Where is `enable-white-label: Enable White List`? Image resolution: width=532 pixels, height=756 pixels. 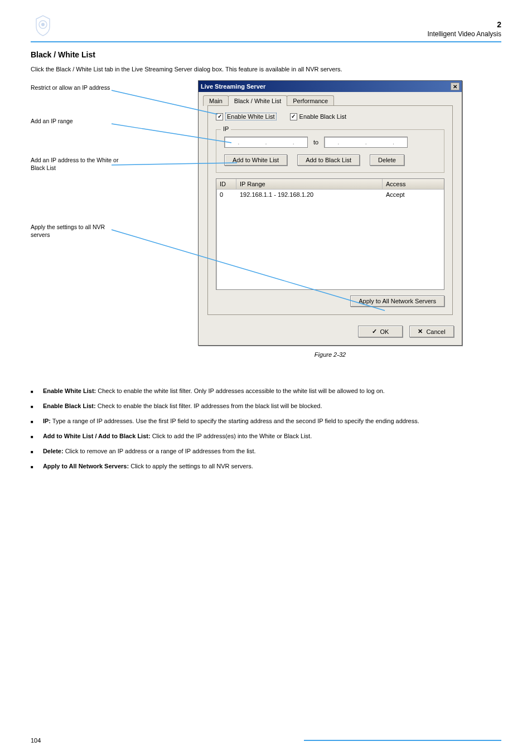 enable-white-label: Enable White List is located at coordinates (251, 117).